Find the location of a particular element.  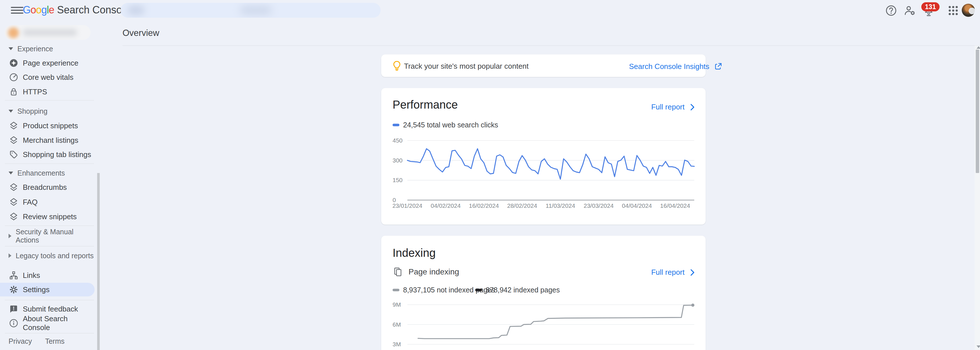

sidebar-item-product-snippets: Product snippets is located at coordinates (47, 126).